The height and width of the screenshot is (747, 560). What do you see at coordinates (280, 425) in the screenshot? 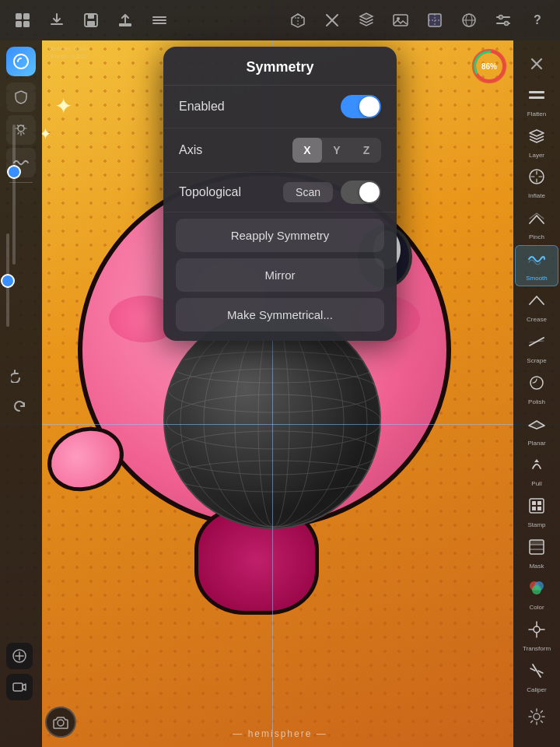
I see `symmetry-line-horizontal` at bounding box center [280, 425].